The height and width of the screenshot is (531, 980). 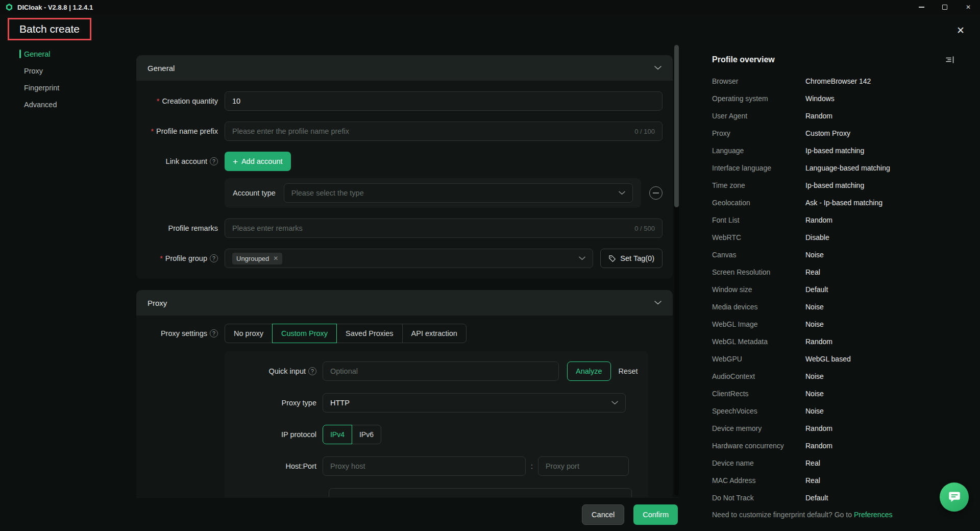 I want to click on profile-remarks-row: Profile remarks 0 / 500, so click(x=404, y=228).